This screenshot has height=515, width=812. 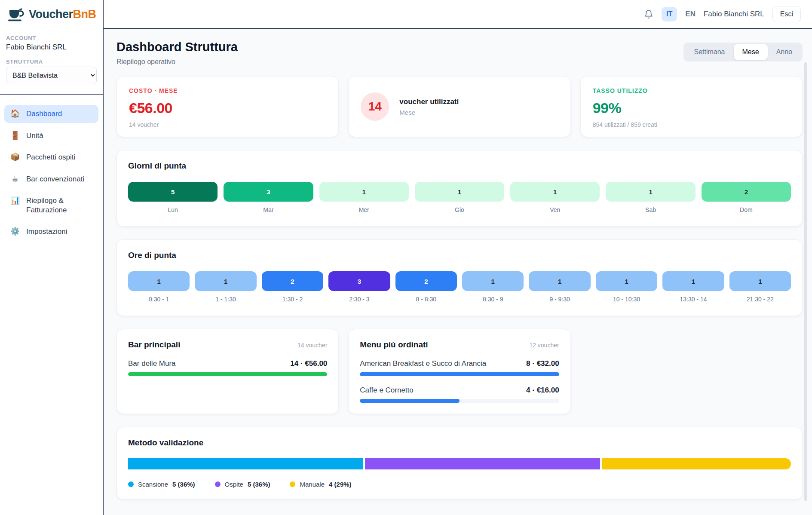 What do you see at coordinates (173, 210) in the screenshot?
I see `peak-day-label: Lun` at bounding box center [173, 210].